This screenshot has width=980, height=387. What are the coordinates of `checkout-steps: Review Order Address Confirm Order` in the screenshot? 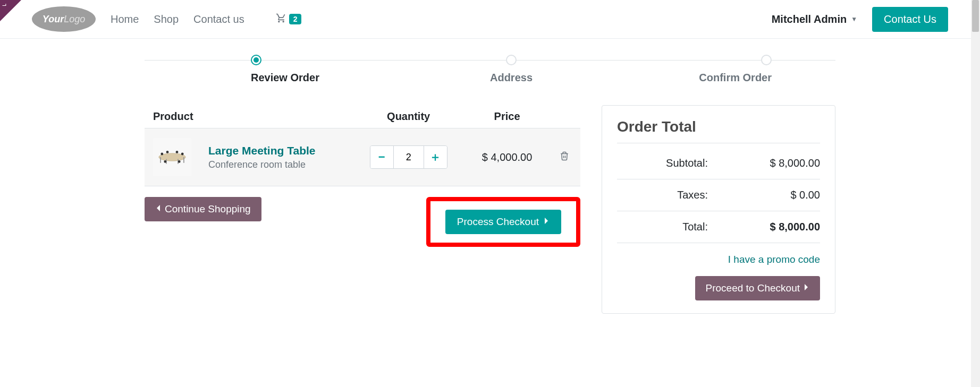 It's located at (490, 69).